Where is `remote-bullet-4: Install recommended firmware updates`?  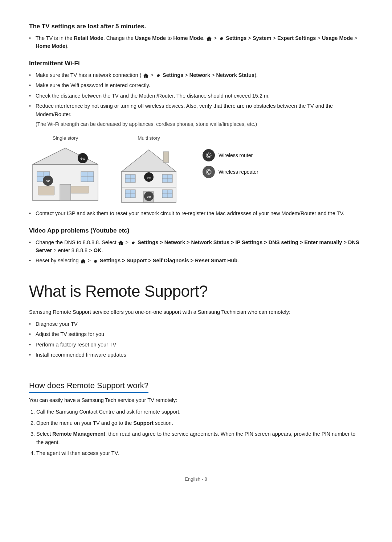 remote-bullet-4: Install recommended firmware updates is located at coordinates (196, 355).